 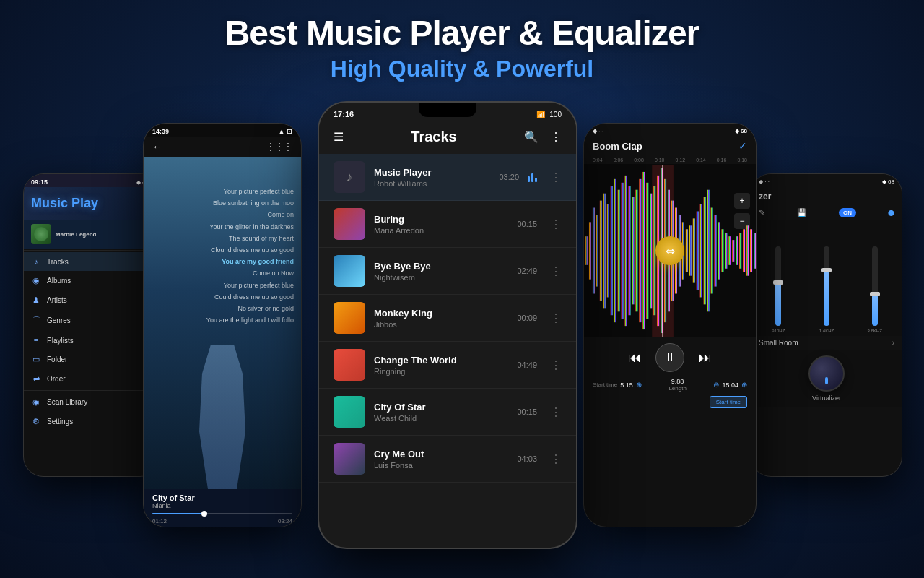 I want to click on p4-prev-button: ⏮, so click(x=635, y=358).